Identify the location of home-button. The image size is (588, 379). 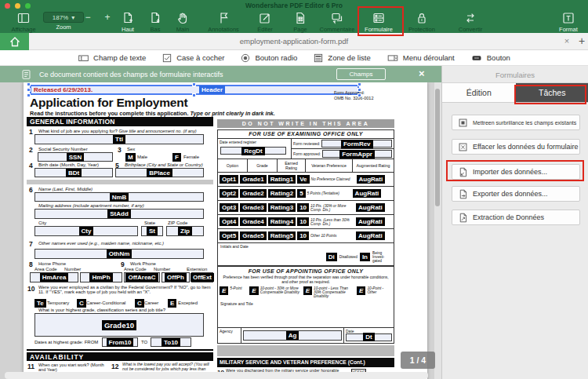
(14, 42).